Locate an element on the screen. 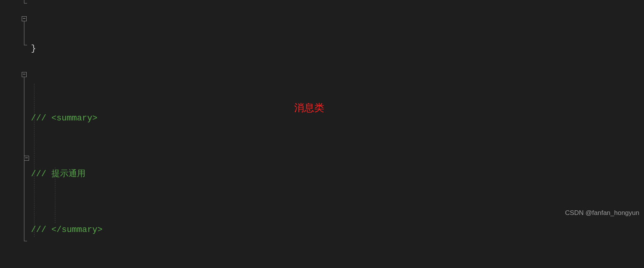 The image size is (644, 268). annotation-label: 消息类 is located at coordinates (309, 108).